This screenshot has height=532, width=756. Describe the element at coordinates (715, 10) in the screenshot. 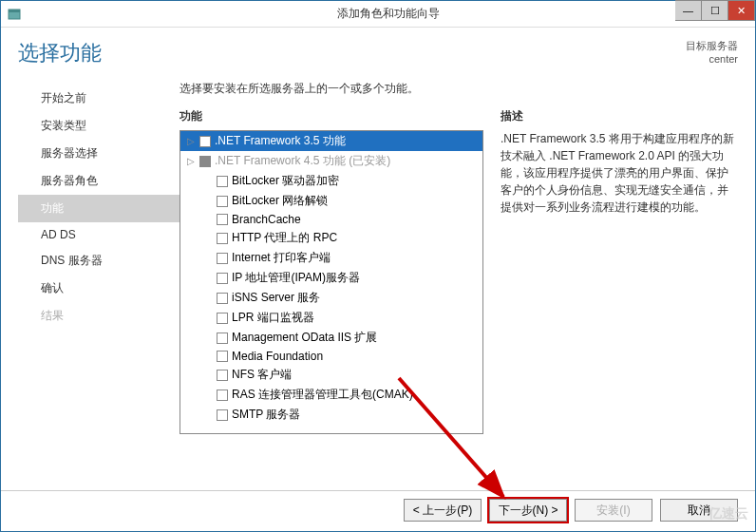

I see `maximize-button: ☐` at that location.